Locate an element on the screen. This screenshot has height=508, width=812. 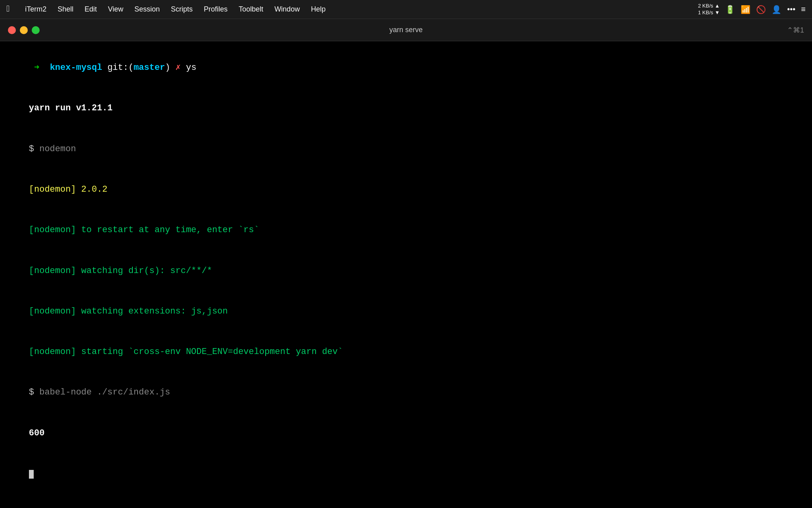
menu-iterm2: iTerm2 is located at coordinates (36, 10).